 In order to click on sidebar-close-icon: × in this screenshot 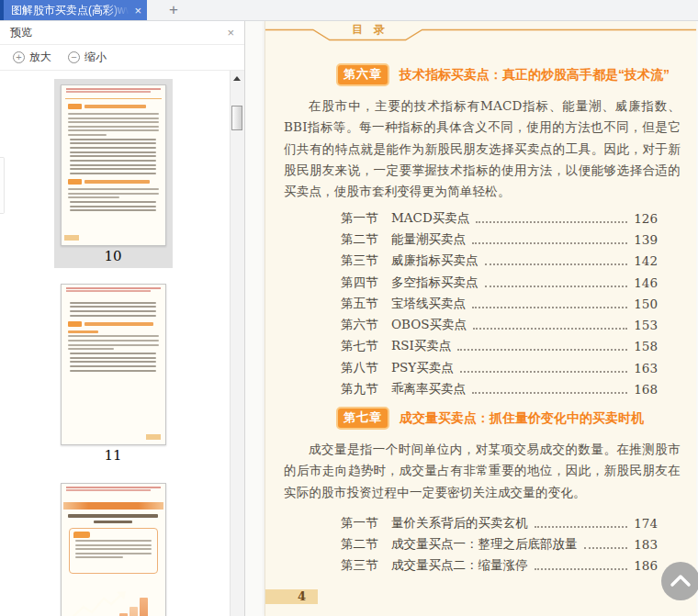, I will do `click(231, 33)`.